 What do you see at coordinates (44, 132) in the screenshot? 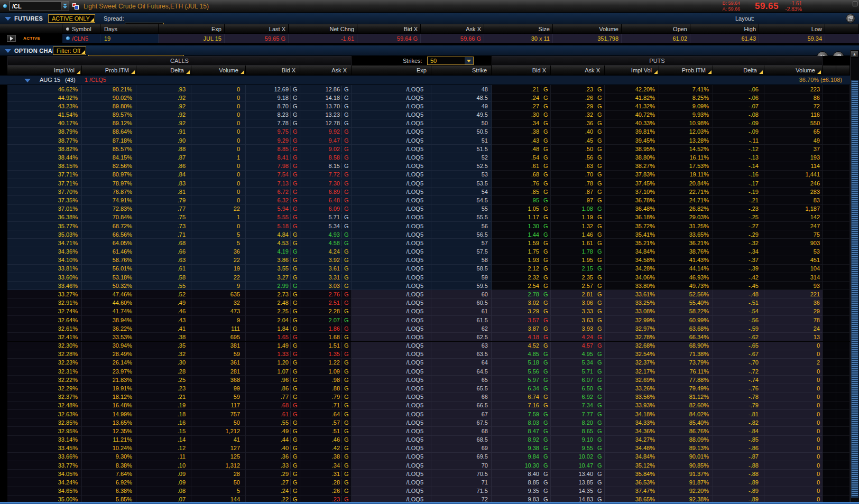
I see `call-implvol-cell: 38.79%` at bounding box center [44, 132].